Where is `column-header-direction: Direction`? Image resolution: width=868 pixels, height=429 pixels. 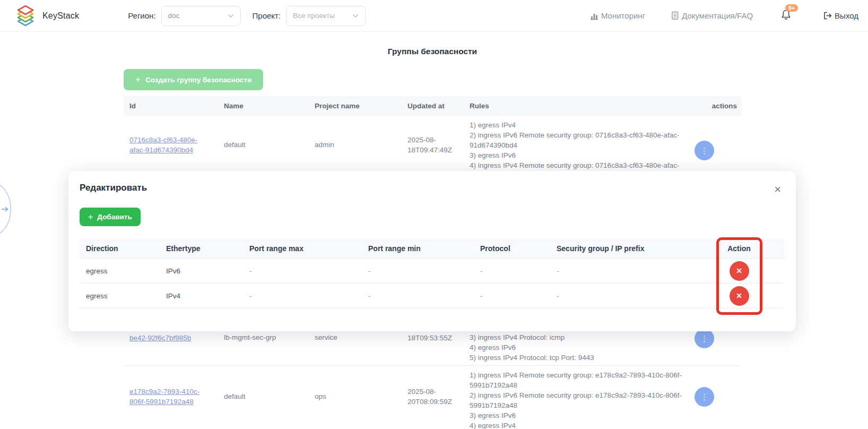
column-header-direction: Direction is located at coordinates (123, 248).